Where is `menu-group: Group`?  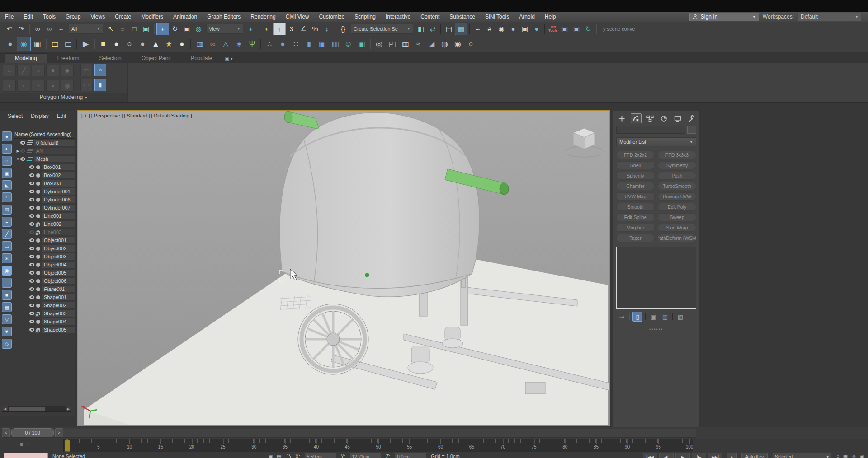 menu-group: Group is located at coordinates (73, 17).